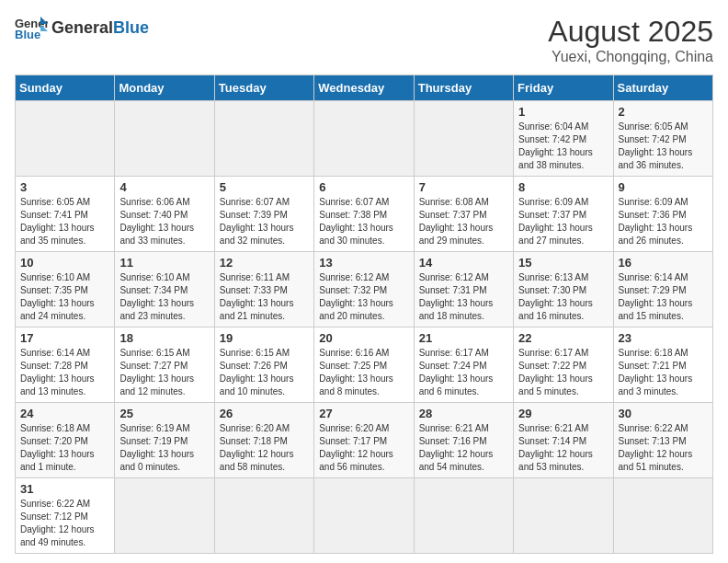  I want to click on day-number: 24, so click(64, 414).